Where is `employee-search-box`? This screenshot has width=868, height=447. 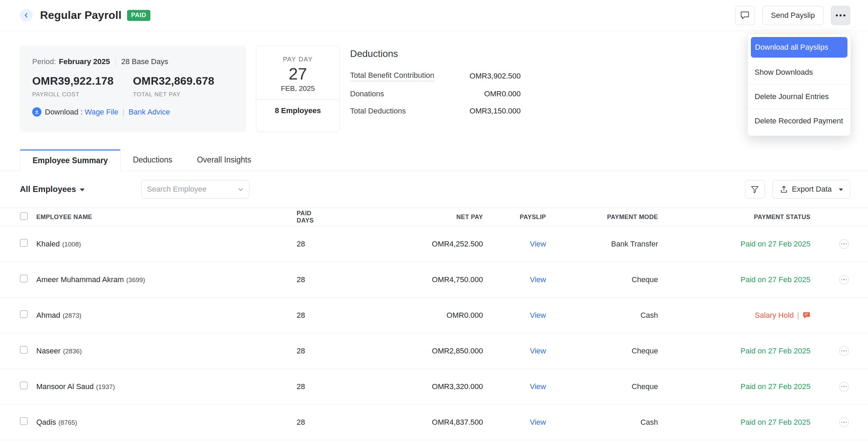
employee-search-box is located at coordinates (195, 189).